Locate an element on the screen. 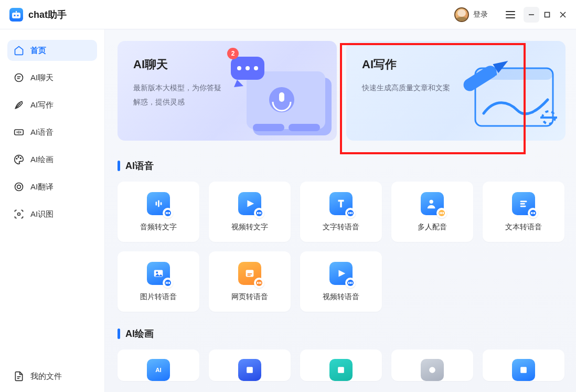 The height and width of the screenshot is (392, 576). video-to-text-icon is located at coordinates (250, 204).